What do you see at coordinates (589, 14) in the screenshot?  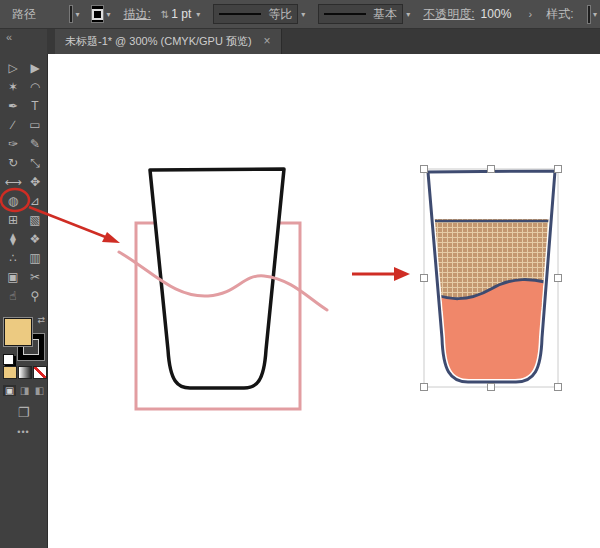 I see `graphic-style-swatch` at bounding box center [589, 14].